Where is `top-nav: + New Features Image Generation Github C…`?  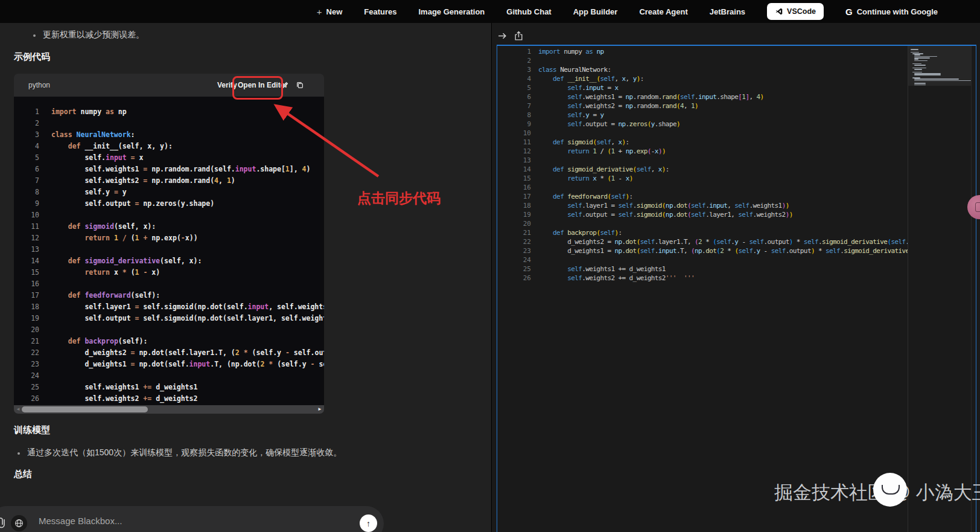 top-nav: + New Features Image Generation Github C… is located at coordinates (490, 11).